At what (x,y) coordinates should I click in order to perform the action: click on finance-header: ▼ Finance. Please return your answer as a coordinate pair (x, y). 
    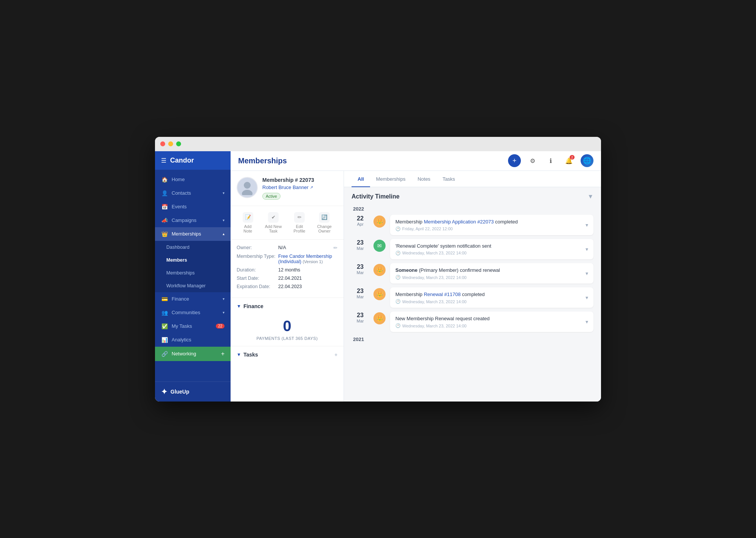
    Looking at the image, I should click on (287, 306).